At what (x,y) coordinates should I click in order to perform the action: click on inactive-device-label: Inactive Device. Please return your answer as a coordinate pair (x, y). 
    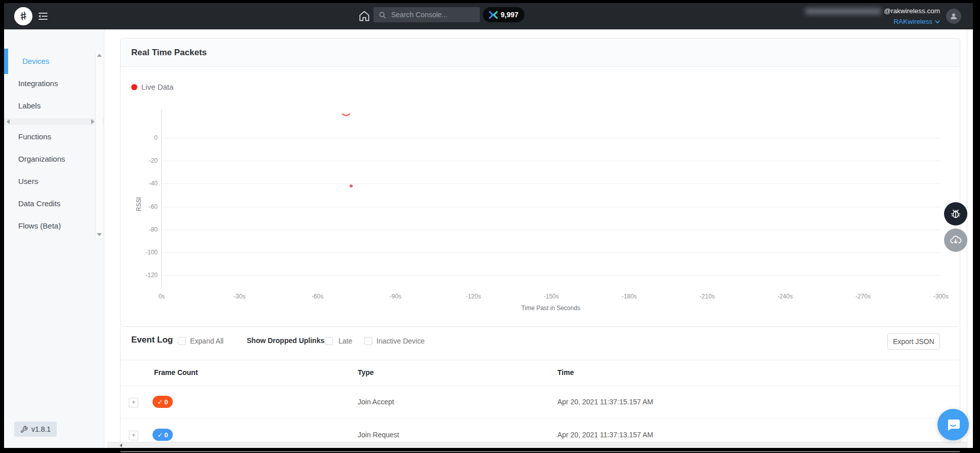
    Looking at the image, I should click on (400, 341).